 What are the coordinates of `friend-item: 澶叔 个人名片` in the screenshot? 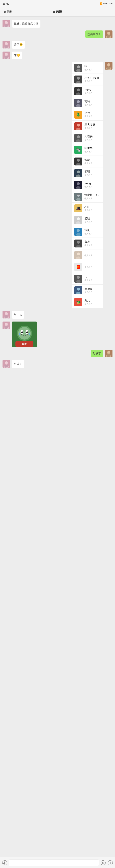 It's located at (87, 162).